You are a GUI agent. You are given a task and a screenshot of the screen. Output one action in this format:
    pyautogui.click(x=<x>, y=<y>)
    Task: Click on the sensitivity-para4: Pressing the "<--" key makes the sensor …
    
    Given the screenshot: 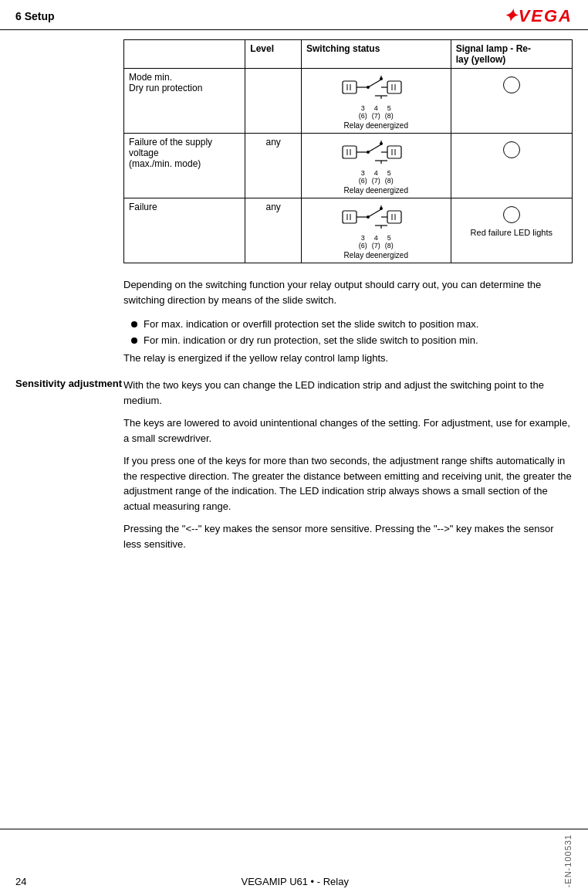 What is the action you would take?
    pyautogui.click(x=348, y=536)
    